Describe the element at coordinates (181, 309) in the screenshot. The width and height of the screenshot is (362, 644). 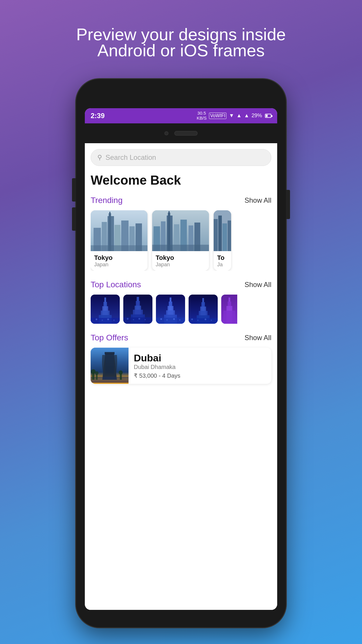
I see `top-locations-list` at that location.